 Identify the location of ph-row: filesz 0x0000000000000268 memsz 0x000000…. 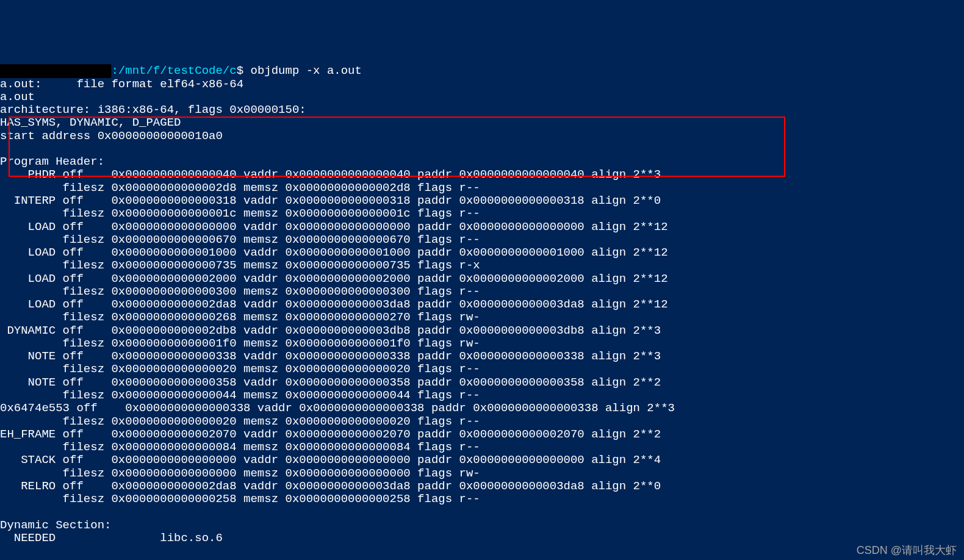
(240, 317).